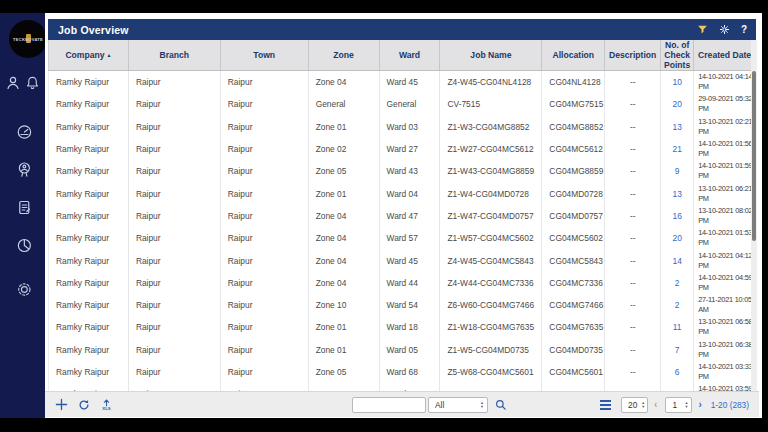 This screenshot has height=432, width=768. I want to click on cell-checkpoints: 18, so click(678, 387).